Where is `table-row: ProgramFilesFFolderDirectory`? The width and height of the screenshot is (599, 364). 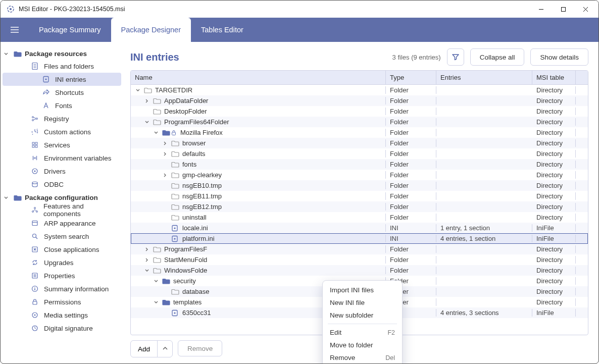 table-row: ProgramFilesFFolderDirectory is located at coordinates (360, 249).